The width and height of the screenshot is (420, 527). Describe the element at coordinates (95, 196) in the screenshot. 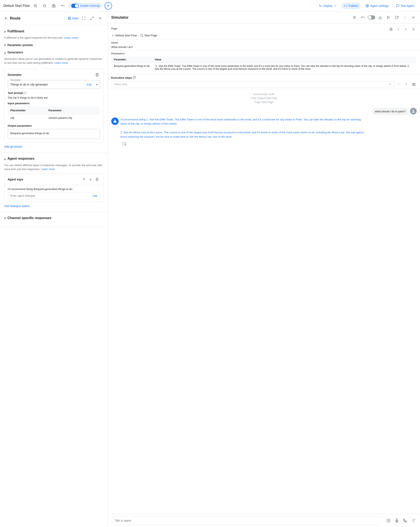

I see `agent-add-btn: Add` at that location.